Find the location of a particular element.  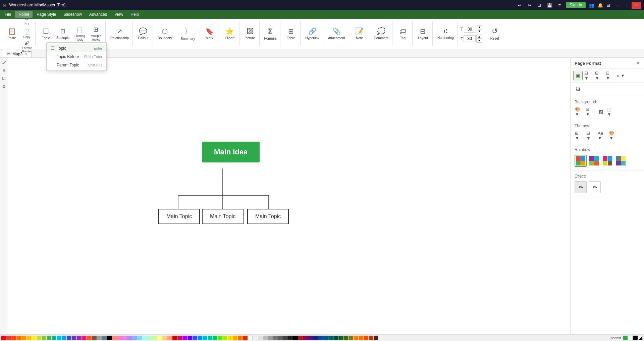

share-button: 👥 is located at coordinates (592, 5).